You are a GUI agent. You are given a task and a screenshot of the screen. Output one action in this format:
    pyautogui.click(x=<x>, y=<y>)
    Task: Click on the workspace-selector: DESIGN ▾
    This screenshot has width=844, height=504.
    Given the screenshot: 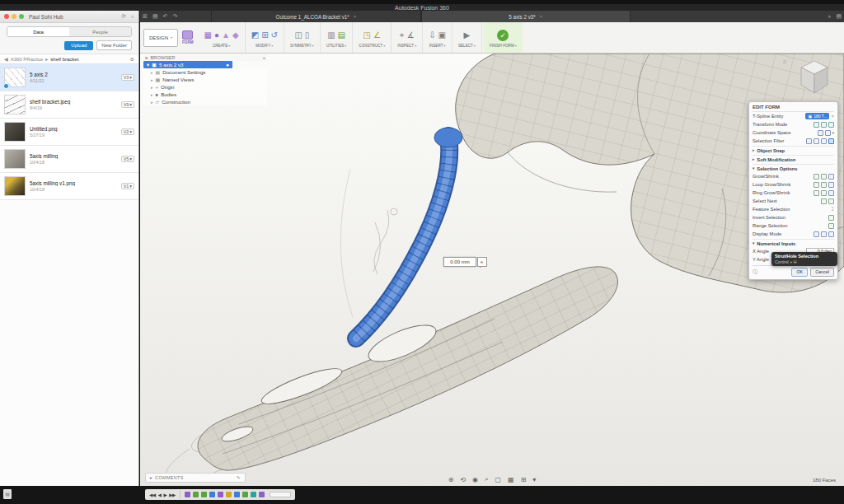 What is the action you would take?
    pyautogui.click(x=161, y=38)
    